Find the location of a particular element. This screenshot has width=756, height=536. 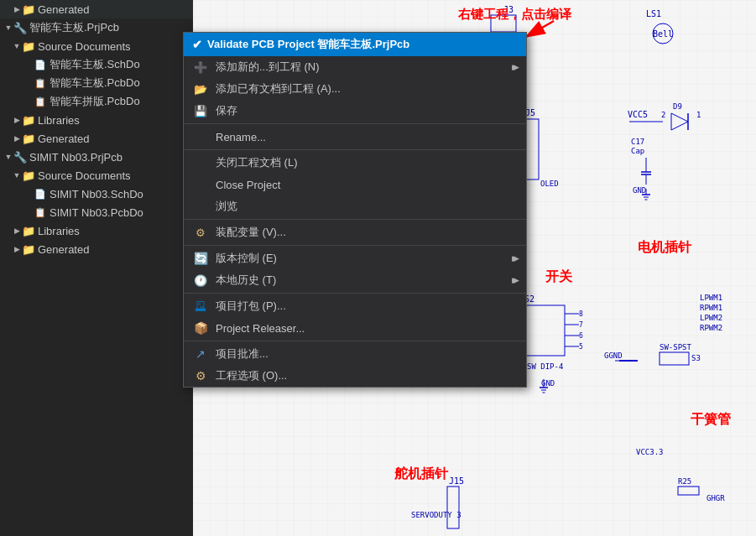

tree-label-source-1: Source Documents is located at coordinates (84, 47).